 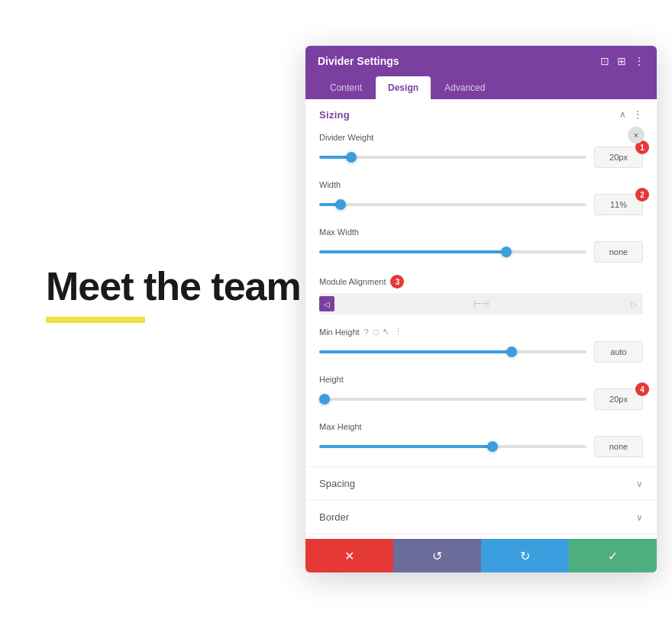 What do you see at coordinates (481, 114) in the screenshot?
I see `sizing-section-header: Sizing ∧ ⋮` at bounding box center [481, 114].